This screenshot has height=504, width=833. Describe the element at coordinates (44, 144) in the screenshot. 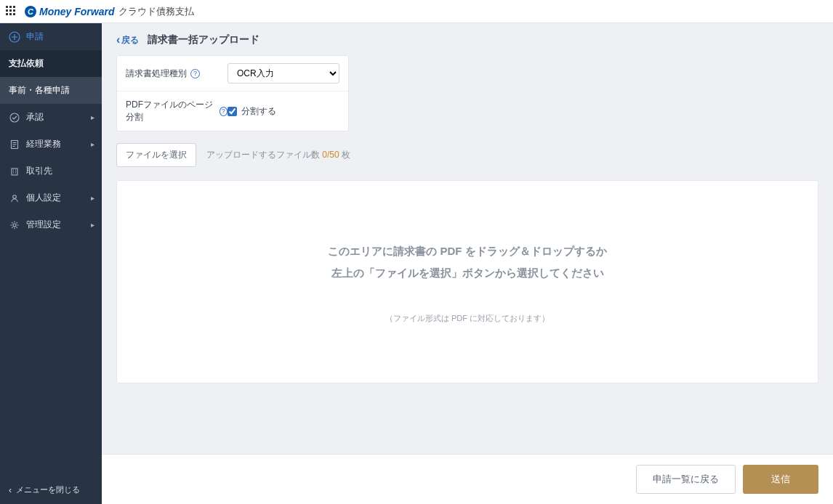

I see `sidebar-item-label: 経理業務` at that location.